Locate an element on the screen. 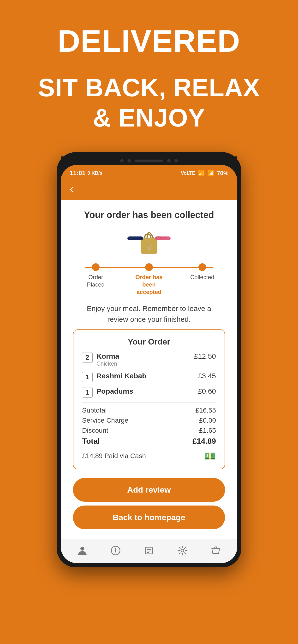 The width and height of the screenshot is (298, 644). bottom-nav: i is located at coordinates (149, 551).